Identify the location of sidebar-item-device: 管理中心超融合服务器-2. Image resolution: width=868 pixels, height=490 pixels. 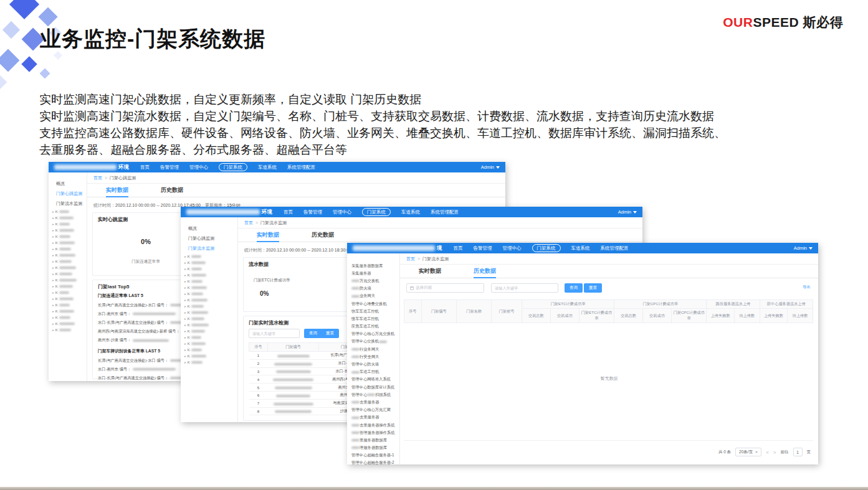
(373, 462).